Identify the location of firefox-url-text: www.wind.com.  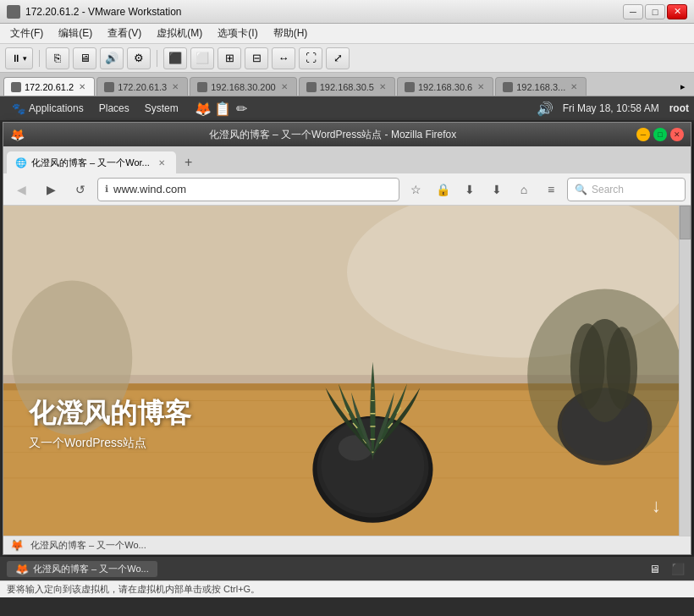
(252, 190).